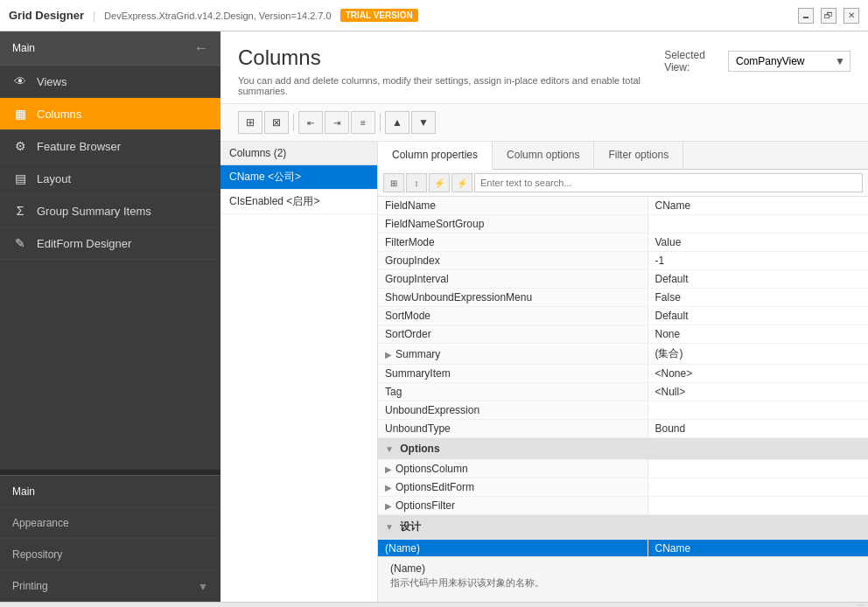  Describe the element at coordinates (623, 354) in the screenshot. I see `table-row: ▶Summary (集合)` at that location.